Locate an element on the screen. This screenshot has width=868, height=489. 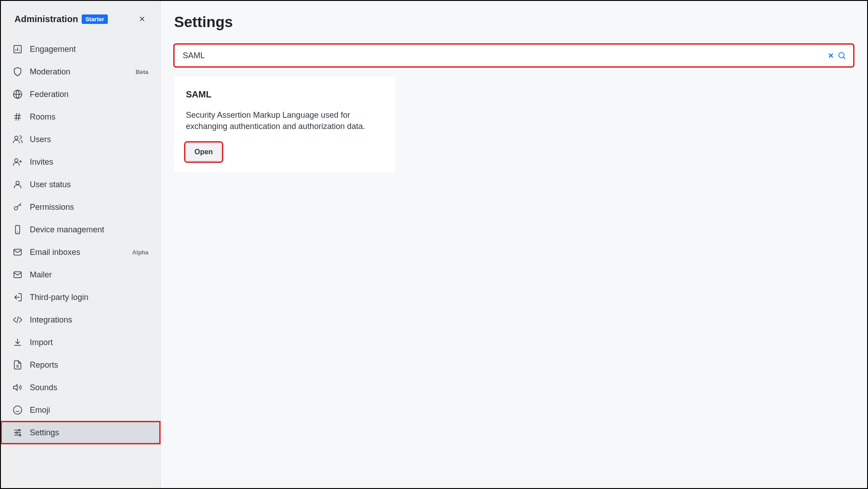
key-icon is located at coordinates (18, 207).